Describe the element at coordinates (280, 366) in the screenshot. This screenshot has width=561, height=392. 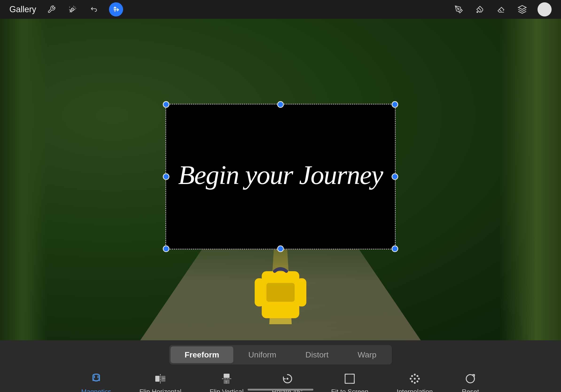
I see `bottom-toolbar: Freeform Uniform Distort Warp Magn` at that location.